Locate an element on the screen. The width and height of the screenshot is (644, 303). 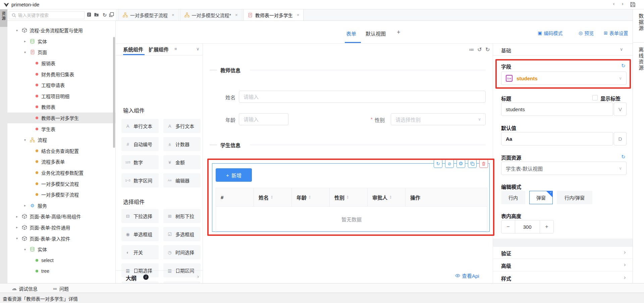
tree-item-19: ▾页面-表单-录入控件 is located at coordinates (61, 239).